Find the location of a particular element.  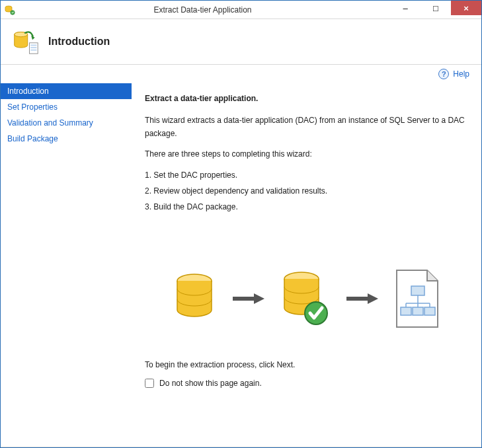

window-controls: – □ × is located at coordinates (436, 9).